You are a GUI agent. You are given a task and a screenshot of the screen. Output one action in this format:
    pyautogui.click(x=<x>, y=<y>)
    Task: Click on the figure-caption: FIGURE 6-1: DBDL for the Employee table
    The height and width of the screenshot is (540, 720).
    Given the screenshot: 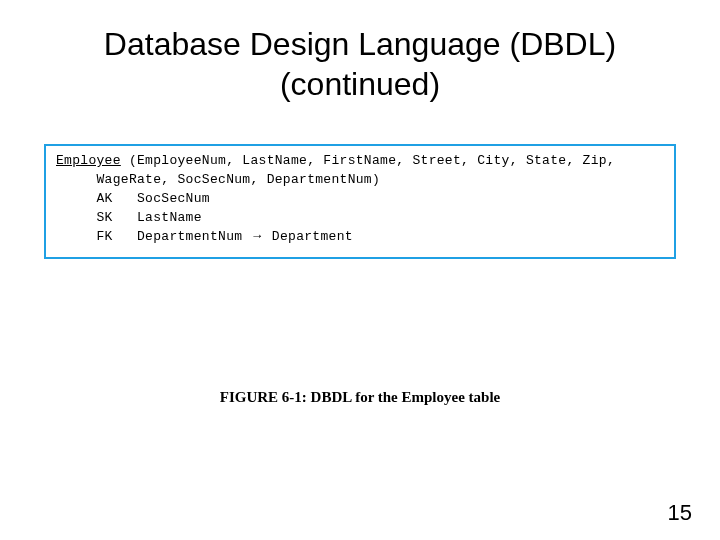 What is the action you would take?
    pyautogui.click(x=360, y=398)
    